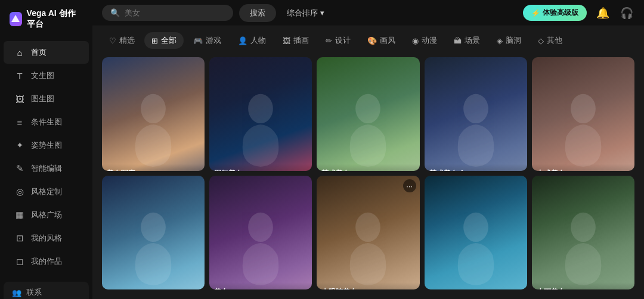 The image size is (644, 299). What do you see at coordinates (261, 232) in the screenshot?
I see `card-7: 美女 直 直率的果汁 ☆ 8356 ···` at bounding box center [261, 232].